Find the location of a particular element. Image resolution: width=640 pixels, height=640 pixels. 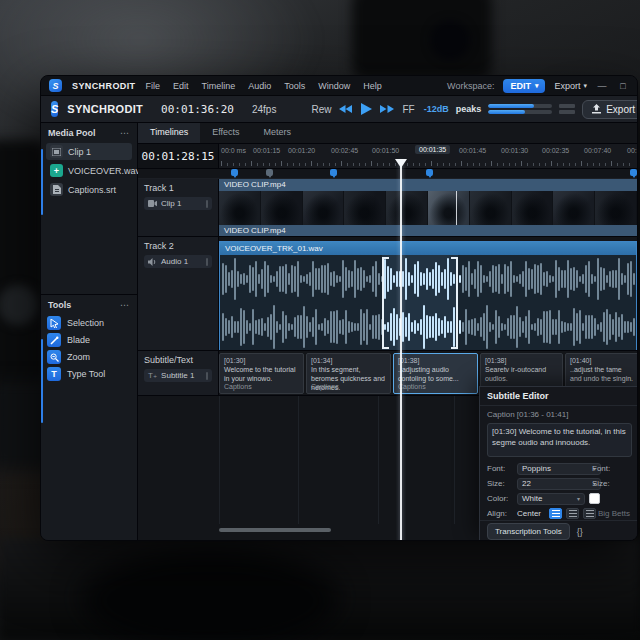

ruler-ticks is located at coordinates (428, 164).